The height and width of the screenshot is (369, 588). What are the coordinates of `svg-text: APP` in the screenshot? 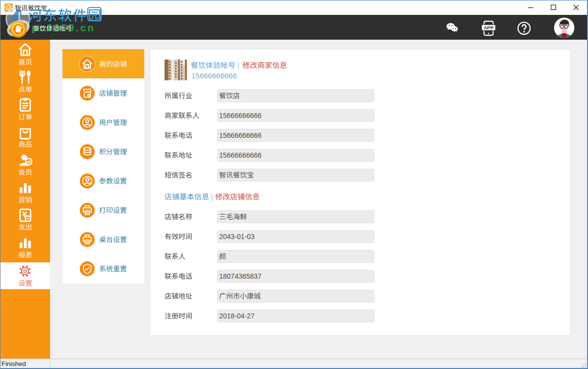 It's located at (489, 28).